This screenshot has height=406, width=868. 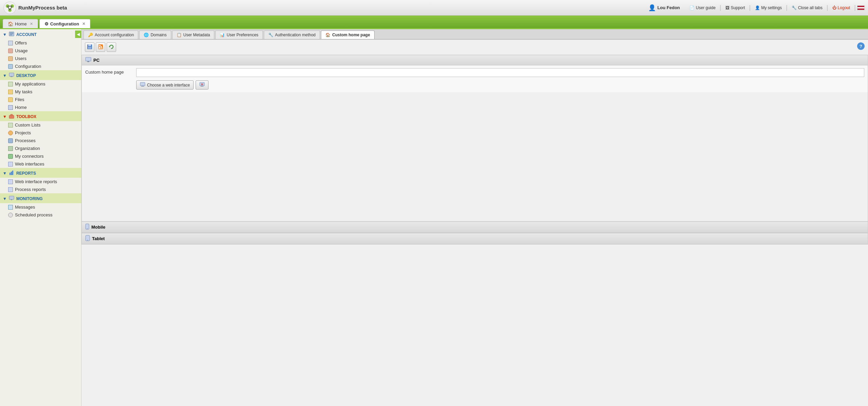 What do you see at coordinates (475, 227) in the screenshot?
I see `mobile-section-header: Mobile` at bounding box center [475, 227].